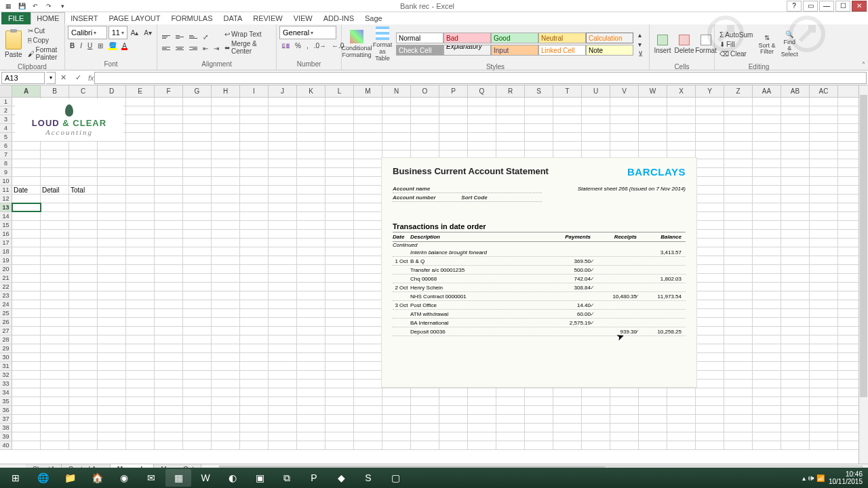  Describe the element at coordinates (178, 478) in the screenshot. I see `taskbar-excel-icon: ▦` at that location.